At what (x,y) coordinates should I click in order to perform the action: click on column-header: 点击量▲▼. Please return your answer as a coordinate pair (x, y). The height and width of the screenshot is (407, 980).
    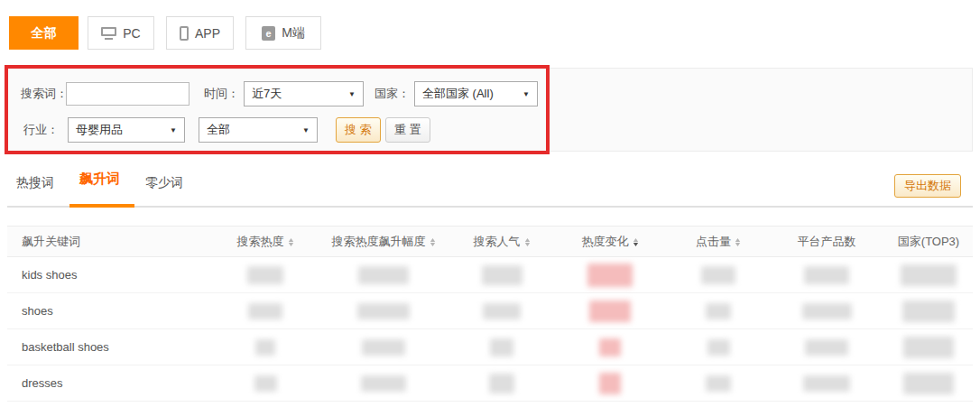
    Looking at the image, I should click on (718, 242).